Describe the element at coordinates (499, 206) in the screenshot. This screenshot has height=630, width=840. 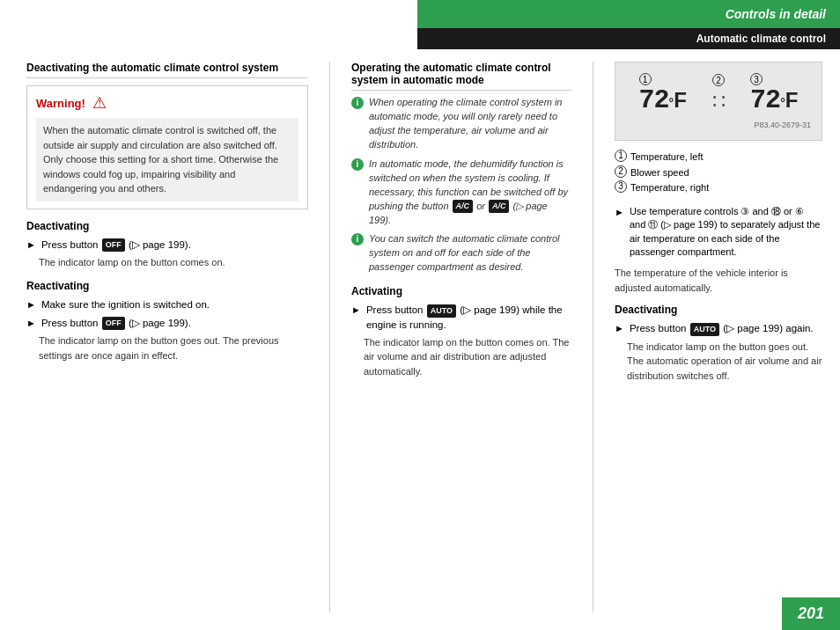
I see `ac-button-badge-2: A/C` at that location.